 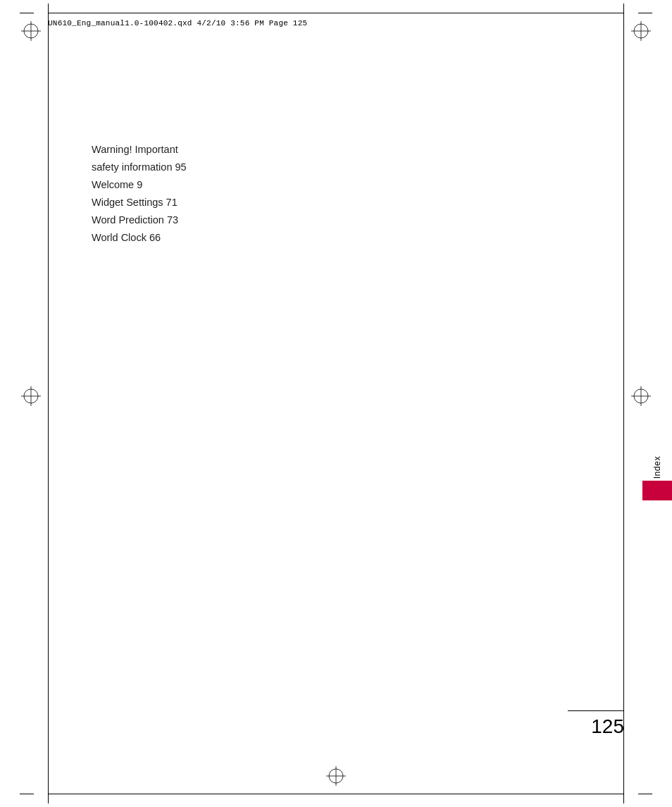 I want to click on reg-mark-top-right, so click(x=641, y=31).